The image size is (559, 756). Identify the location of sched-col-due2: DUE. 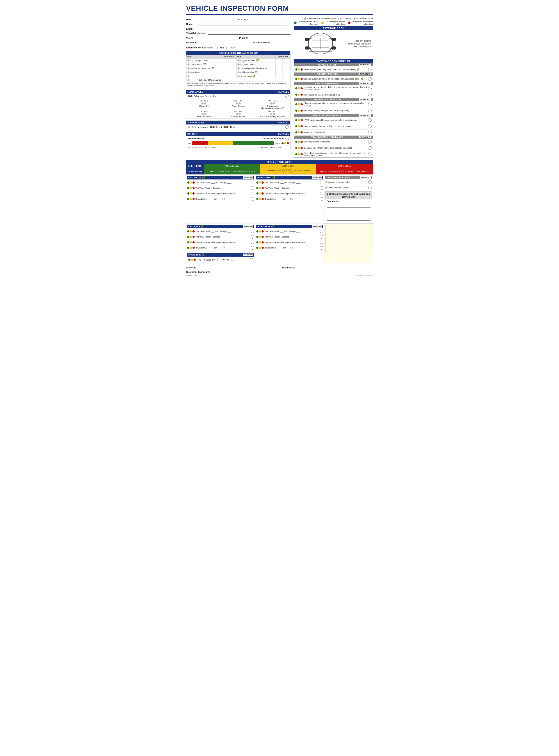
(256, 57).